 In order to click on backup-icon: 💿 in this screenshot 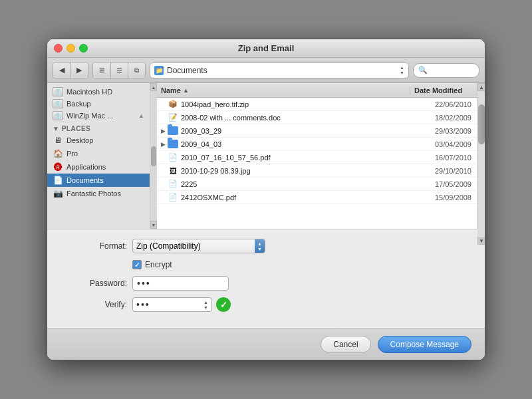, I will do `click(58, 104)`.